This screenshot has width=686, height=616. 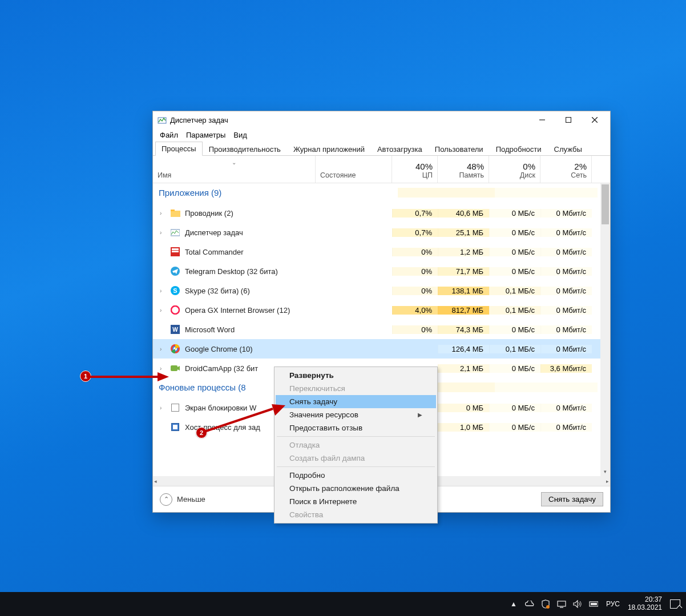 What do you see at coordinates (175, 349) in the screenshot?
I see `chrome-icon` at bounding box center [175, 349].